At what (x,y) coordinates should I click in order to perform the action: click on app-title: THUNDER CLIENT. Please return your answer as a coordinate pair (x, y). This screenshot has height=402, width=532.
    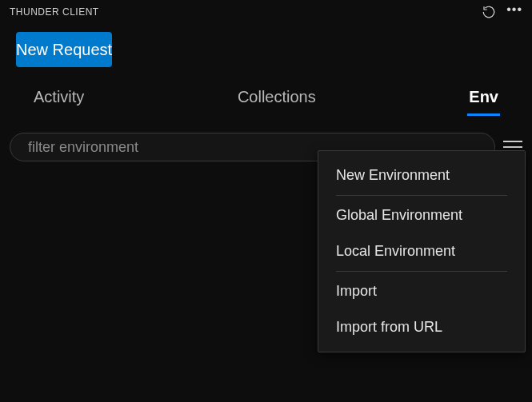
    Looking at the image, I should click on (54, 12).